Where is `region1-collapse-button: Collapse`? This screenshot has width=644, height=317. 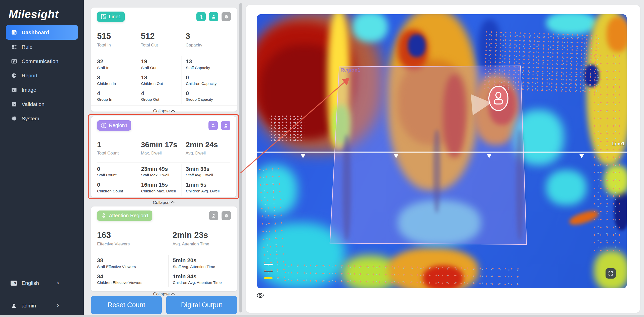 region1-collapse-button: Collapse is located at coordinates (164, 202).